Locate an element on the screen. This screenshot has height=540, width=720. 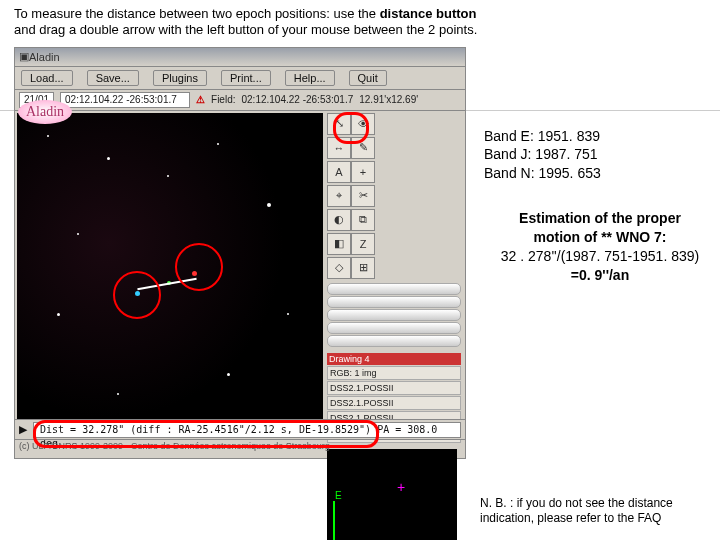
highlight-distance-tool is located at coordinates (351, 128).